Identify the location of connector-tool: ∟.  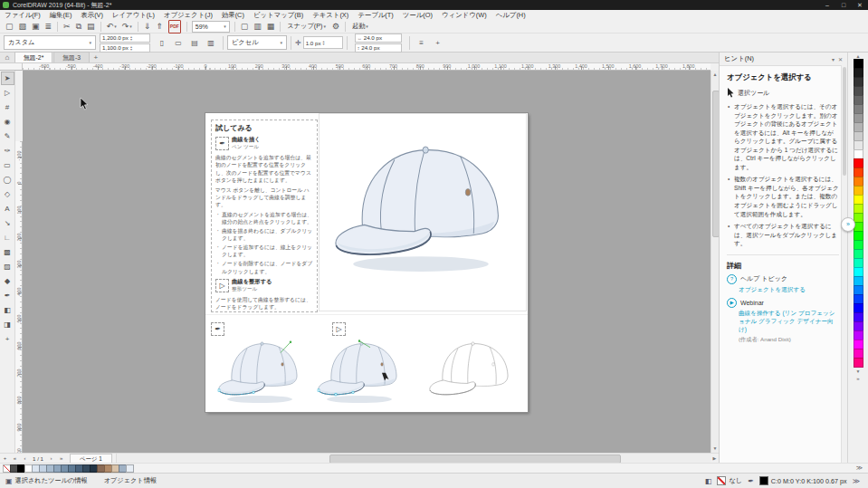
(7, 237).